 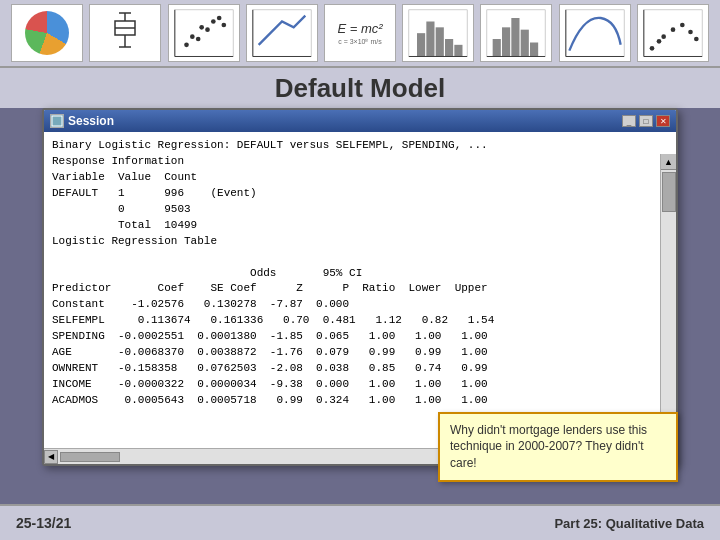 I want to click on formula-icon: E = mc² c = 3×10⁸ m/s, so click(x=360, y=34).